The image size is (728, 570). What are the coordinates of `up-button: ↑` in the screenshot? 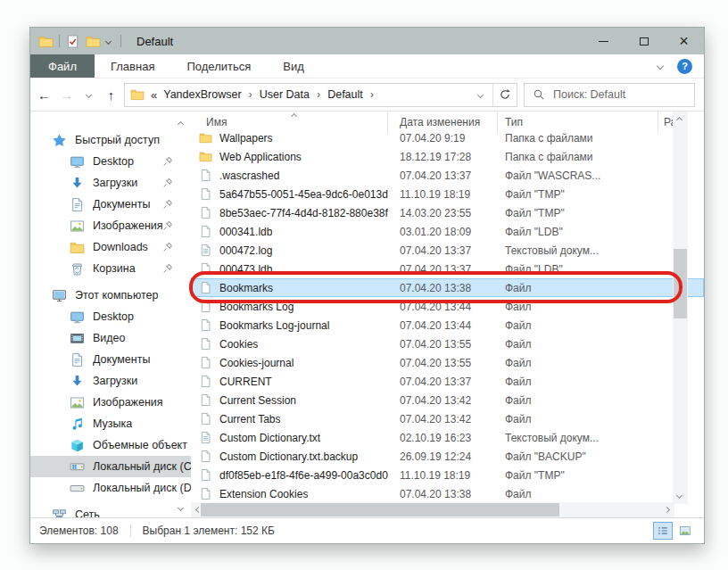 It's located at (111, 95).